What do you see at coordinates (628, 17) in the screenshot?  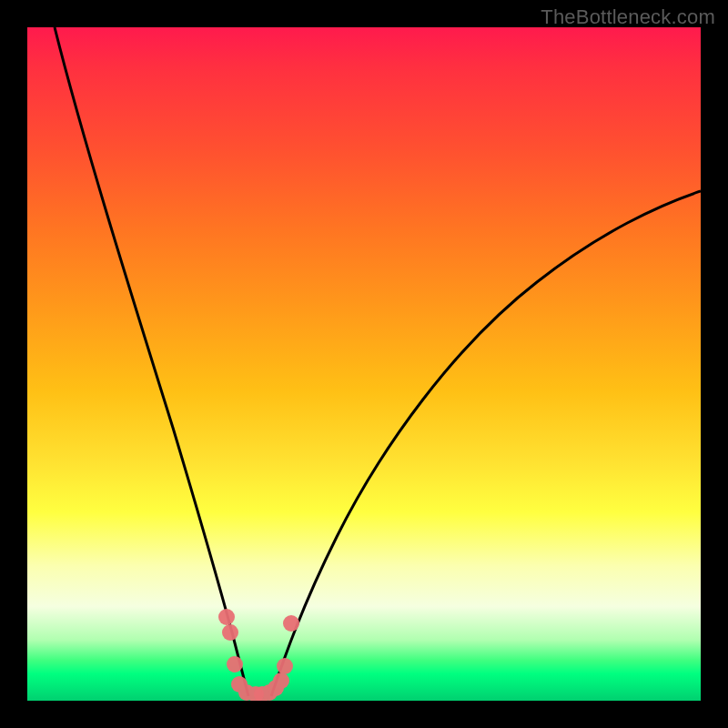 I see `watermark-text: TheBottleneck.com` at bounding box center [628, 17].